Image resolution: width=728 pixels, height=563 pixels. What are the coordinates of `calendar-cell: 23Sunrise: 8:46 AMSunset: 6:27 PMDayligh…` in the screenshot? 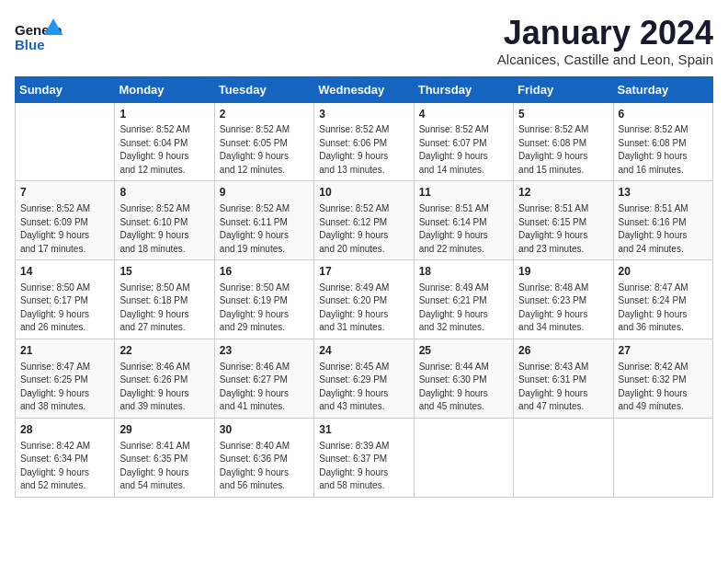 It's located at (264, 378).